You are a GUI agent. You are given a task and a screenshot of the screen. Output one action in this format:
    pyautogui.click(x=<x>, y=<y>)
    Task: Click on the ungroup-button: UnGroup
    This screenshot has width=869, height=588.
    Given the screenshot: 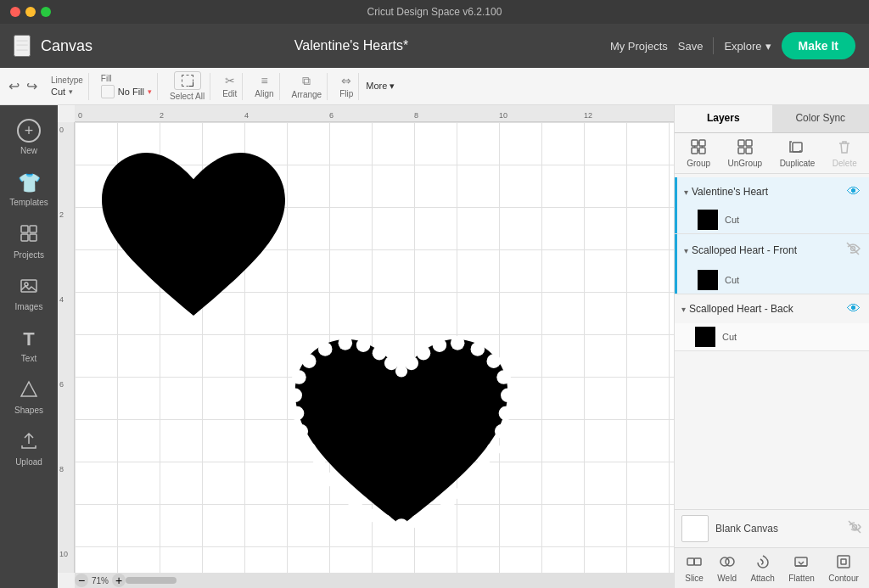 What is the action you would take?
    pyautogui.click(x=745, y=153)
    